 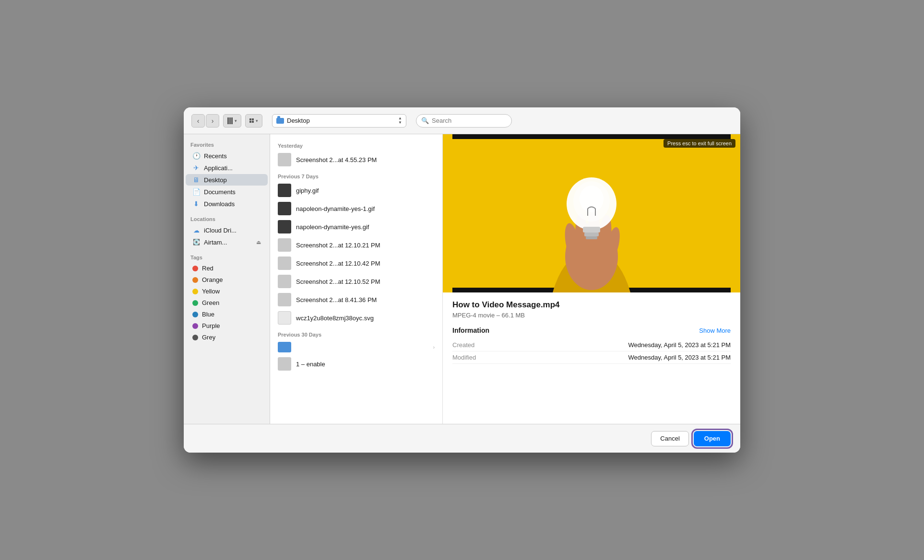 What do you see at coordinates (196, 180) in the screenshot?
I see `desktop-icon: 🖥` at bounding box center [196, 180].